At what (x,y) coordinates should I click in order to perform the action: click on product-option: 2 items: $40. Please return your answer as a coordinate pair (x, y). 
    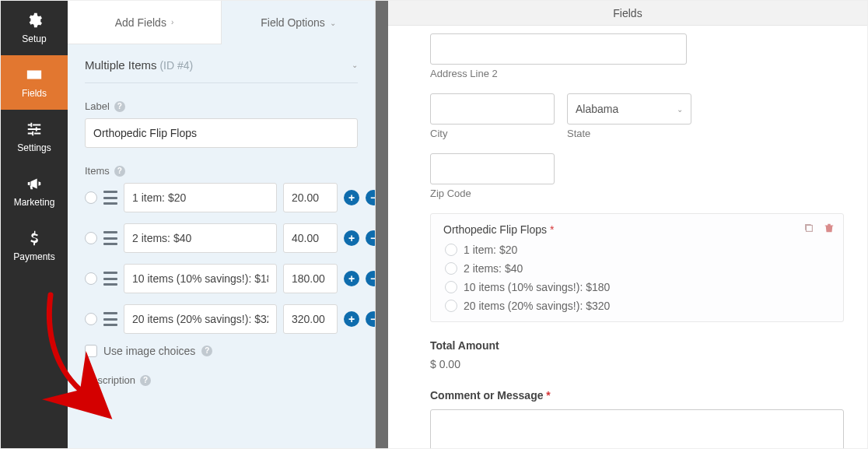
    Looking at the image, I should click on (638, 268).